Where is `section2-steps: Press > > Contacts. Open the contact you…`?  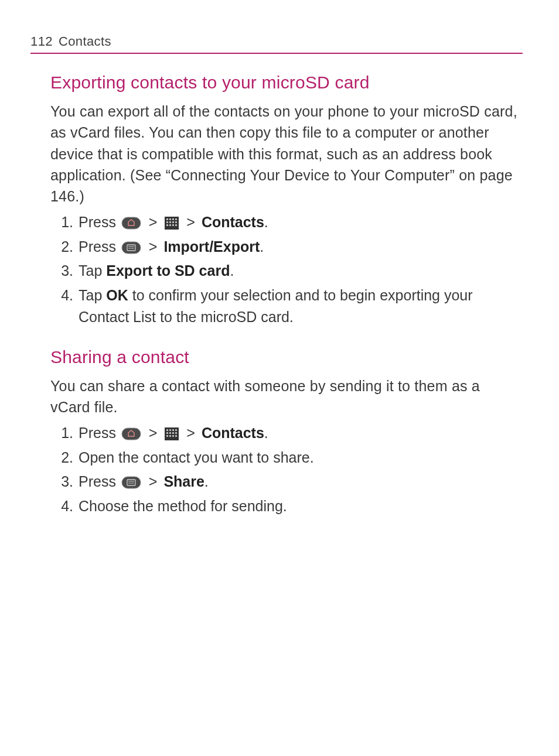 section2-steps: Press > > Contacts. Open the contact you… is located at coordinates (287, 470).